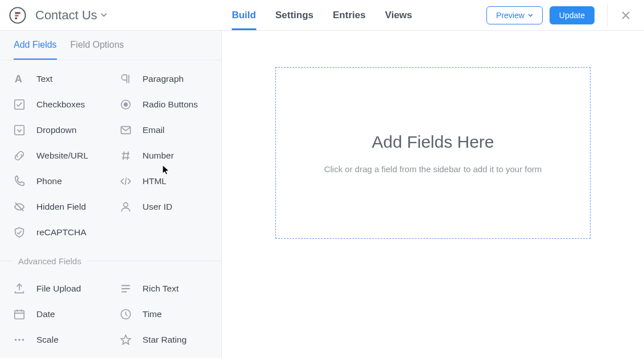 This screenshot has width=644, height=358. I want to click on form-title-text: Contact Us, so click(66, 15).